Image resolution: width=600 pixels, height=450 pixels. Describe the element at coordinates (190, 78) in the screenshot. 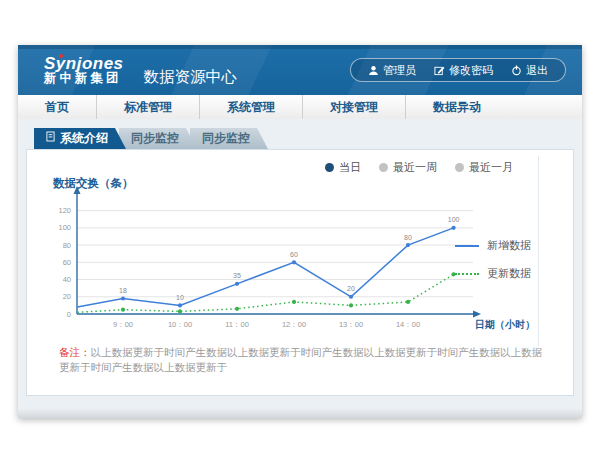

I see `page-title: 数据资源中心` at that location.